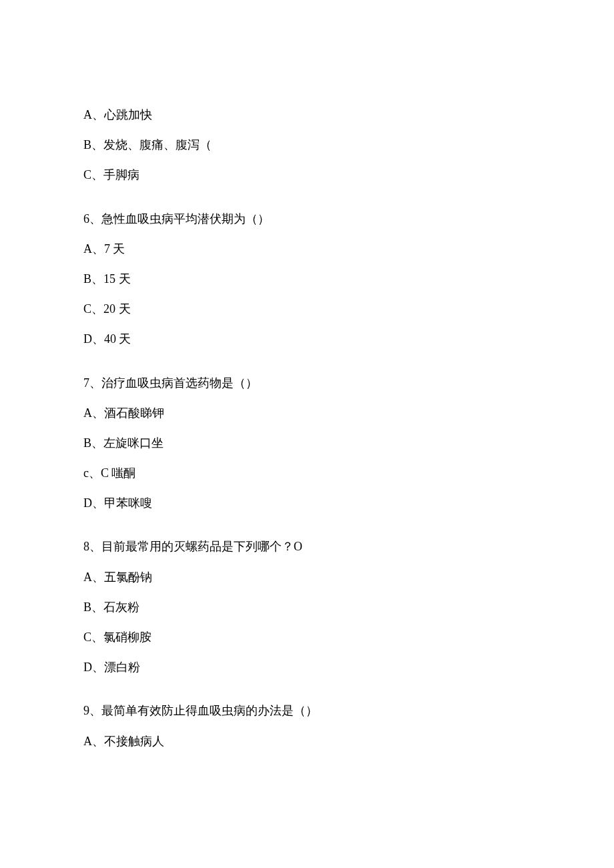 Image resolution: width=614 pixels, height=868 pixels. Describe the element at coordinates (315, 383) in the screenshot. I see `text-line: 7、治疗血吸虫病首选药物是（）` at that location.